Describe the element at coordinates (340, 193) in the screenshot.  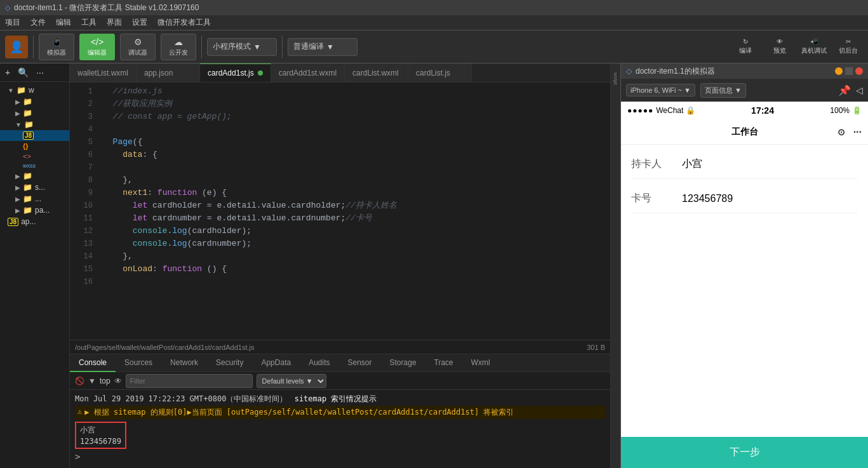
I see `code-line-9: 9 next1: function (e) {` at that location.